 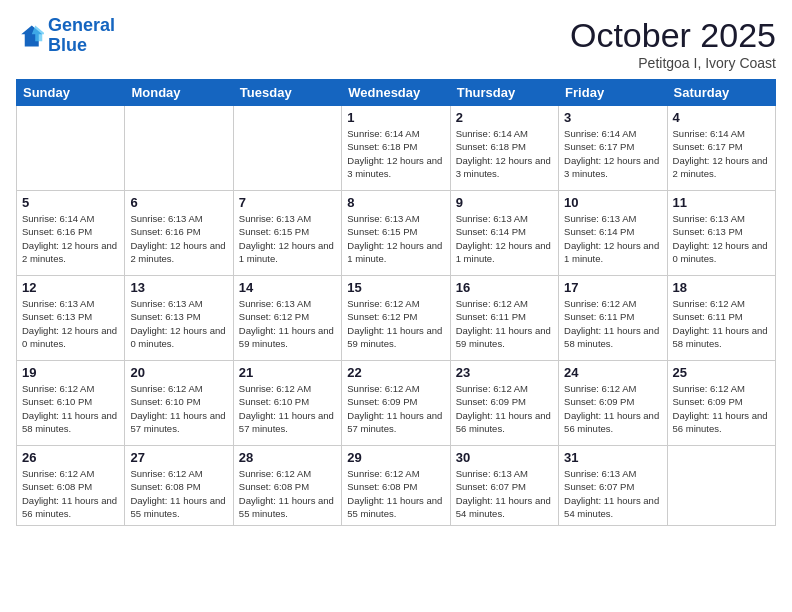 What do you see at coordinates (287, 486) in the screenshot?
I see `calendar-cell: 28Sunrise: 6:12 AM Sunset: 6:08 PM Dayli…` at bounding box center [287, 486].